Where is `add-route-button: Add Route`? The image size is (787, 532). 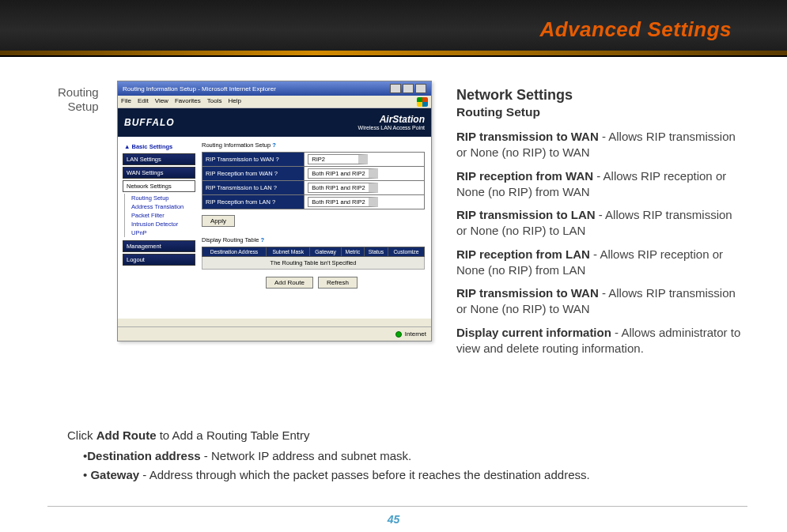 add-route-button: Add Route is located at coordinates (289, 283).